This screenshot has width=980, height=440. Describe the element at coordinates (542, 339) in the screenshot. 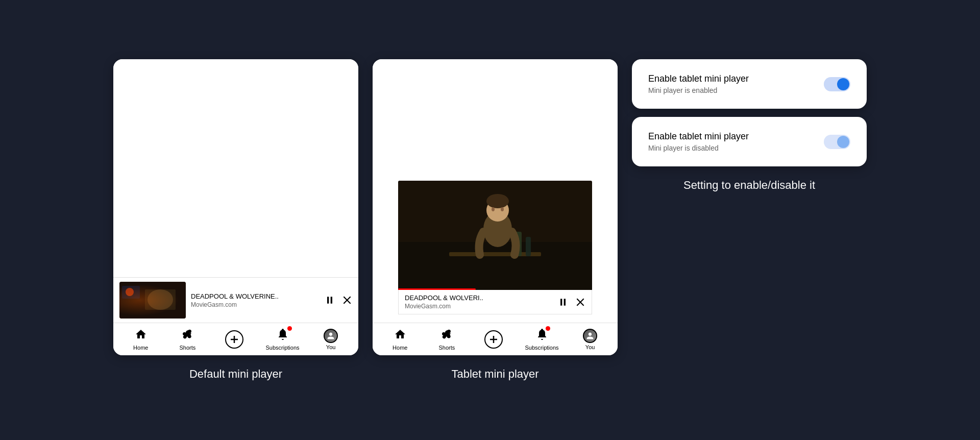

I see `tablet-nav-subscriptions: Subscriptions` at that location.